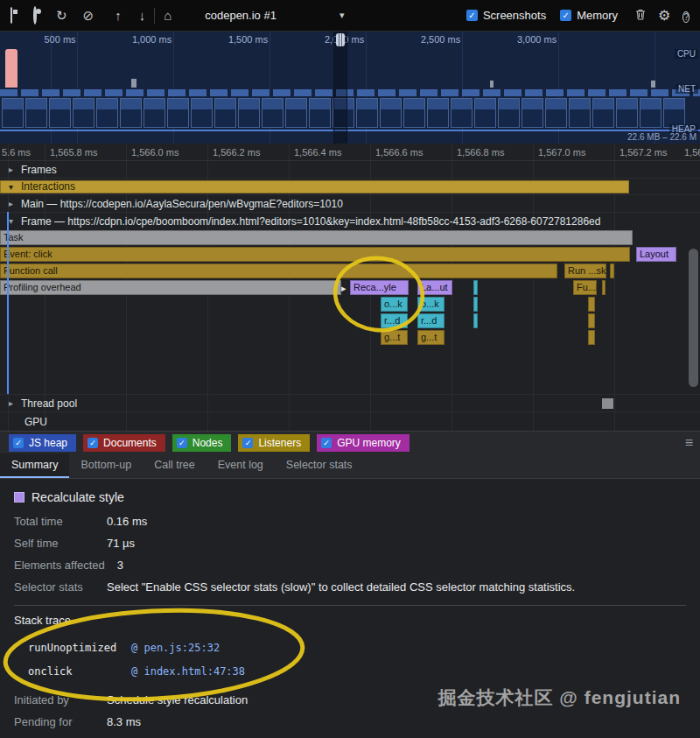  I want to click on legend-item-listeners: ✓Listeners, so click(274, 443).